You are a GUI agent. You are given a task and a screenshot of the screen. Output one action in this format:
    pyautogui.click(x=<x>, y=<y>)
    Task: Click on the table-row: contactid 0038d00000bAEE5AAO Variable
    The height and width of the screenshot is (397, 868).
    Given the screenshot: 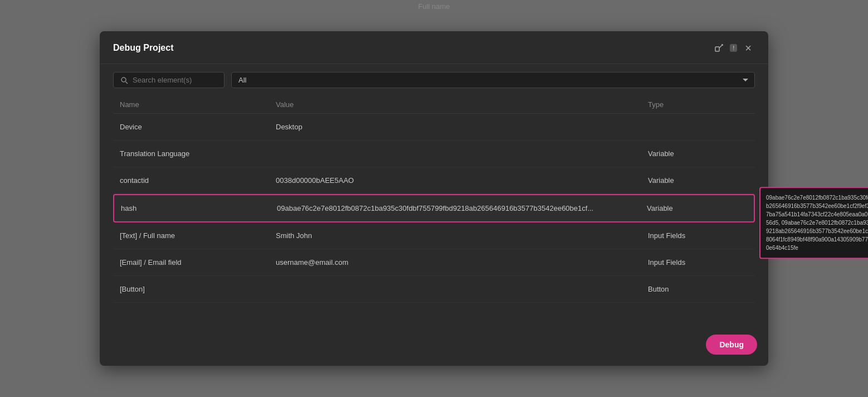 What is the action you would take?
    pyautogui.click(x=434, y=181)
    